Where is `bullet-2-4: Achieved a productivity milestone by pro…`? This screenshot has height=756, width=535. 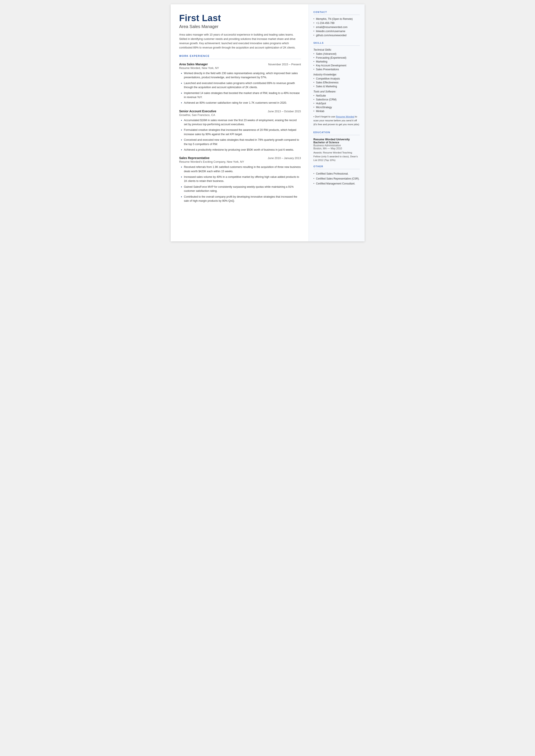
bullet-2-4: Achieved a productivity milestone by pro… is located at coordinates (241, 150).